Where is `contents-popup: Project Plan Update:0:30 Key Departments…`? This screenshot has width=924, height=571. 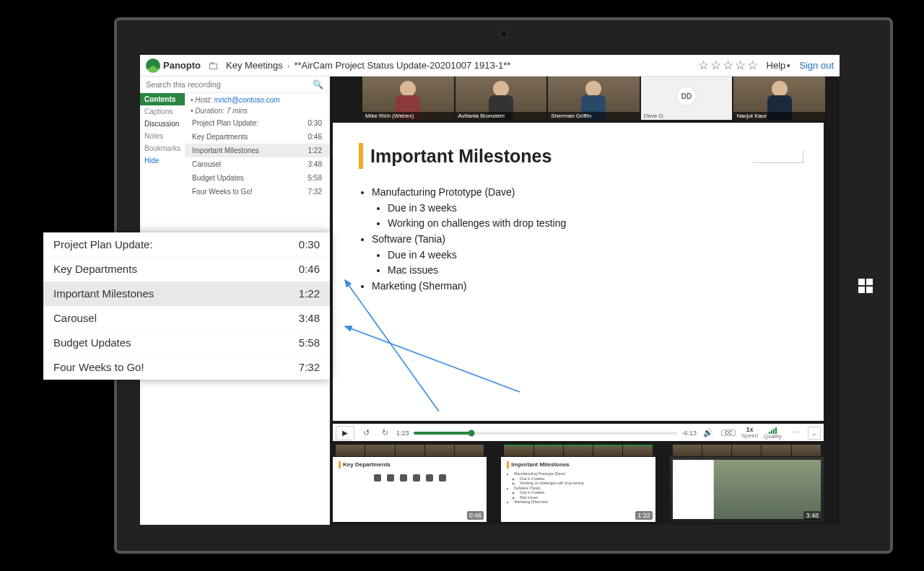
contents-popup: Project Plan Update:0:30 Key Departments… is located at coordinates (186, 306).